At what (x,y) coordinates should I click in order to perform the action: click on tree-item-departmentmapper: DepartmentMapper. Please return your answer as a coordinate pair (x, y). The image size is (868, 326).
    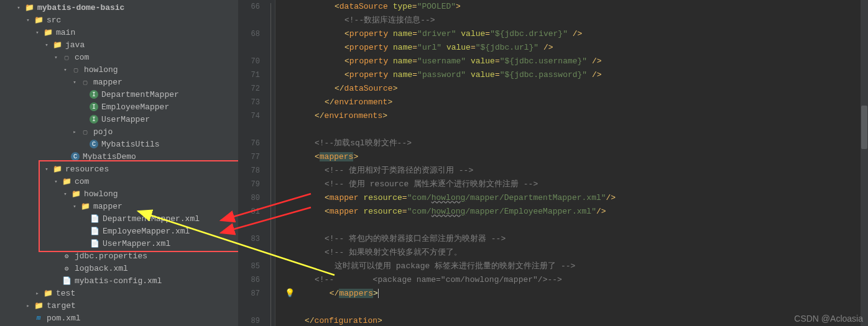
    Looking at the image, I should click on (119, 94).